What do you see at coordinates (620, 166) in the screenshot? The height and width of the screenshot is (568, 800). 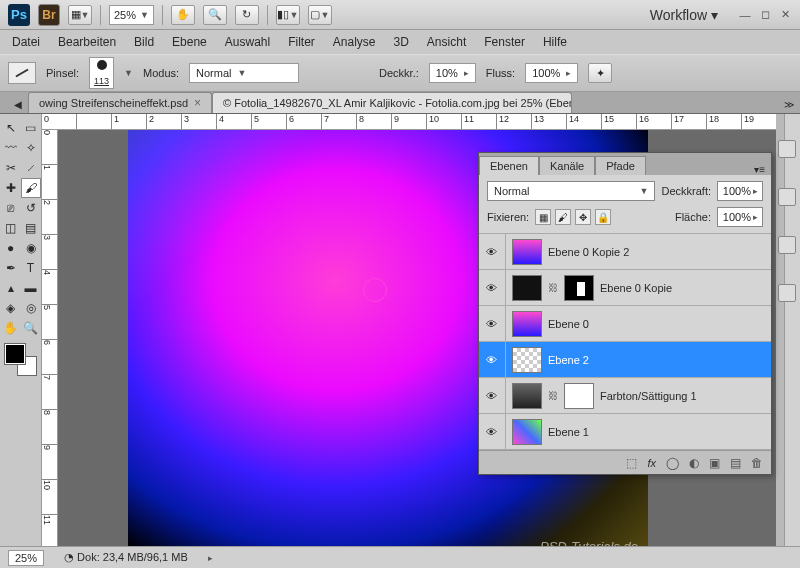 I see `panel-tab-pfade: Pfade` at bounding box center [620, 166].